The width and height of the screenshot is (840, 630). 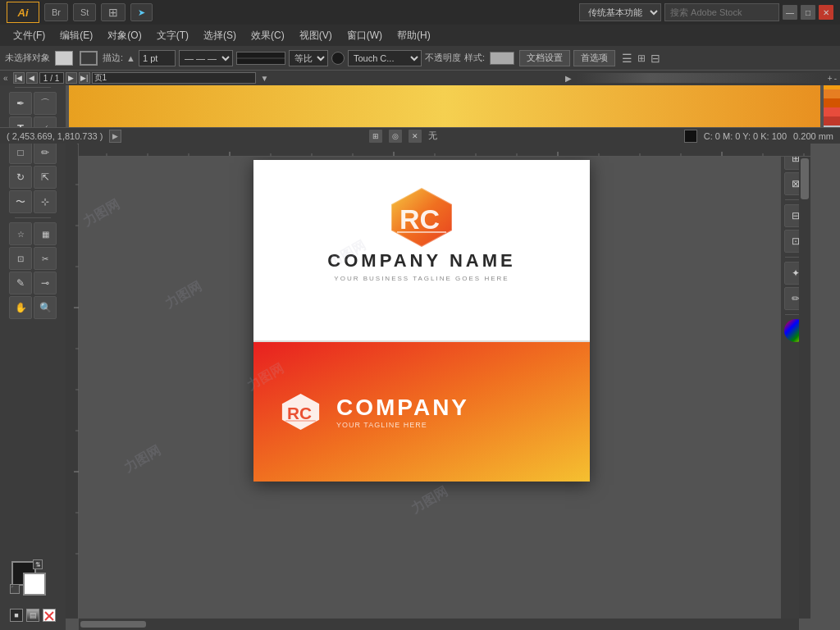 What do you see at coordinates (316, 36) in the screenshot?
I see `menu-view: 视图(V)` at bounding box center [316, 36].